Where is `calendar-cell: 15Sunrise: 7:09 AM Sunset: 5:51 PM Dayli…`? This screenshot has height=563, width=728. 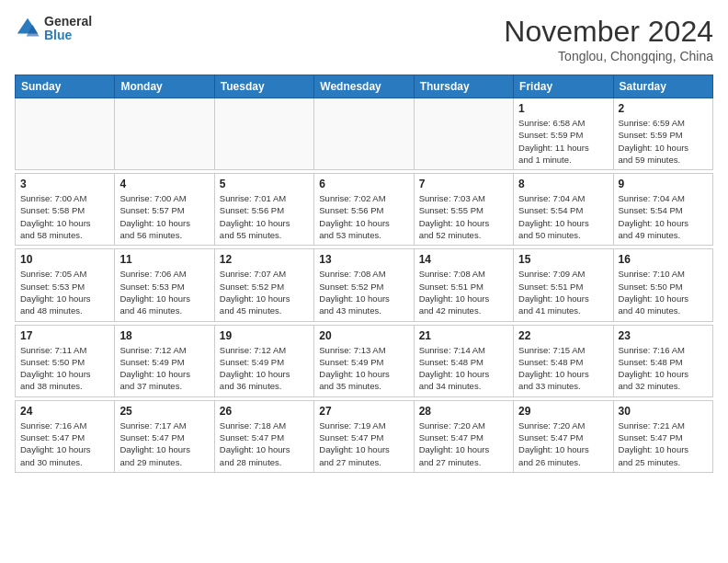 calendar-cell: 15Sunrise: 7:09 AM Sunset: 5:51 PM Dayli… is located at coordinates (563, 285).